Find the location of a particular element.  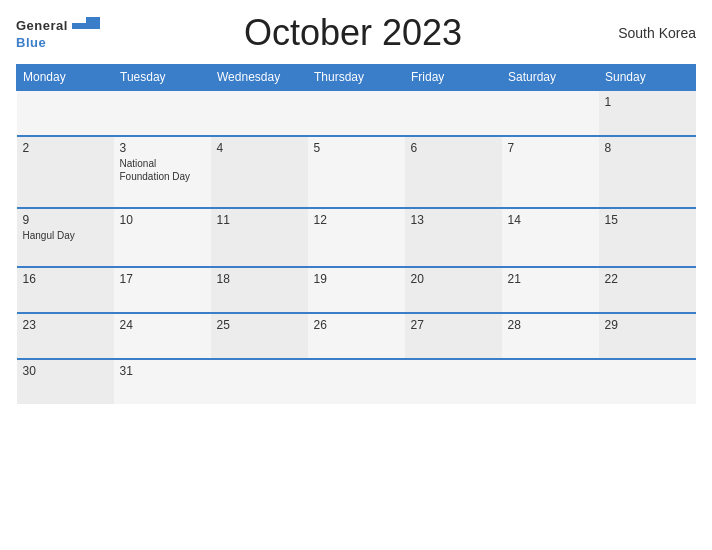

calendar-week-row: 9Hangul Day101112131415 is located at coordinates (356, 238).